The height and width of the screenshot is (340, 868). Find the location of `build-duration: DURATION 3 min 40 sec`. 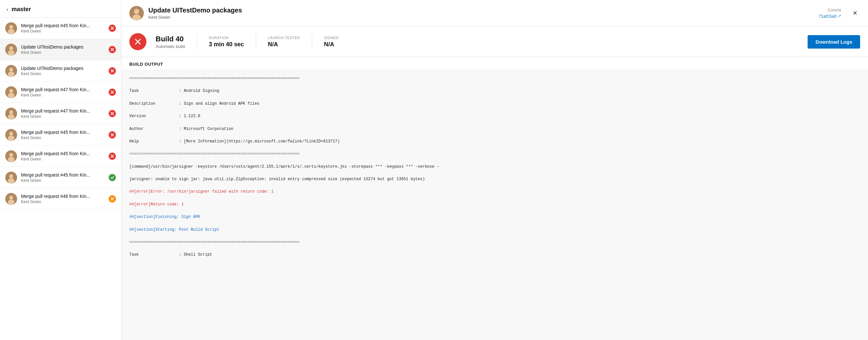

build-duration: DURATION 3 min 40 sec is located at coordinates (226, 42).